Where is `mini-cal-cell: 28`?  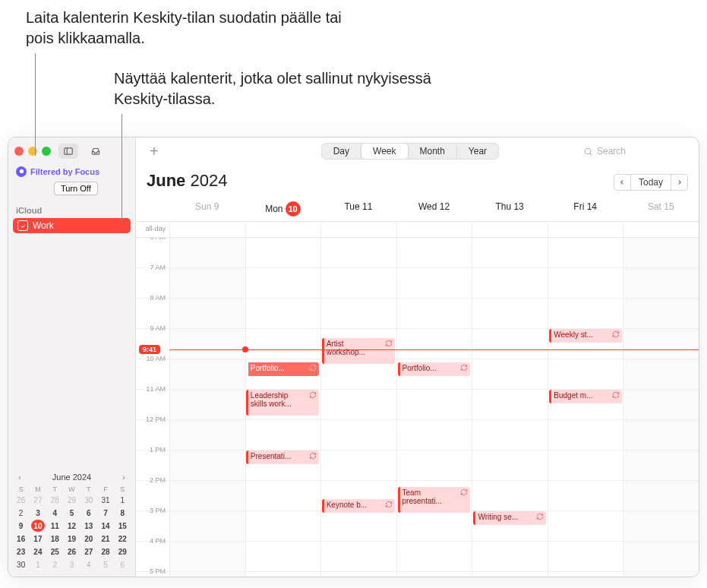
mini-cal-cell: 28 is located at coordinates (55, 500).